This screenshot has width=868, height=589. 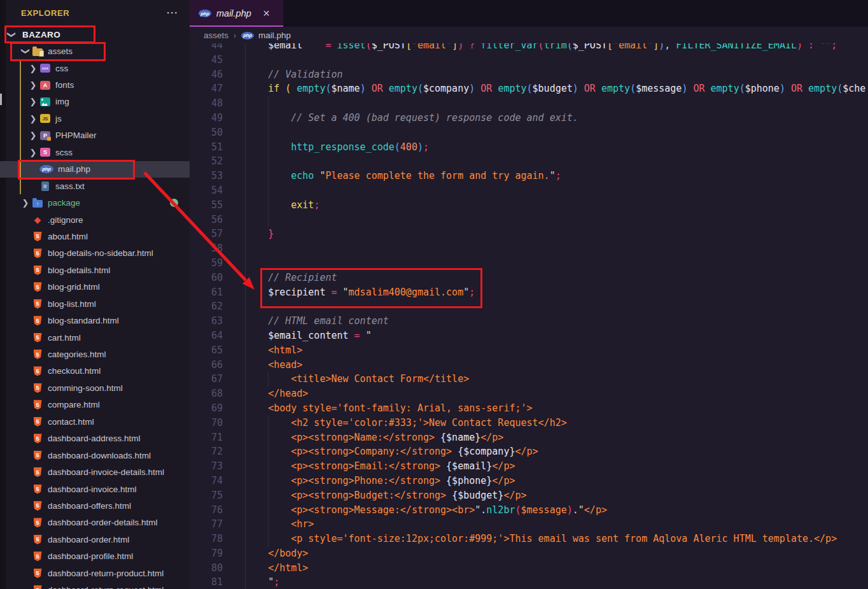 What do you see at coordinates (95, 422) in the screenshot?
I see `tree-item-contact-html: 5contact.html` at bounding box center [95, 422].